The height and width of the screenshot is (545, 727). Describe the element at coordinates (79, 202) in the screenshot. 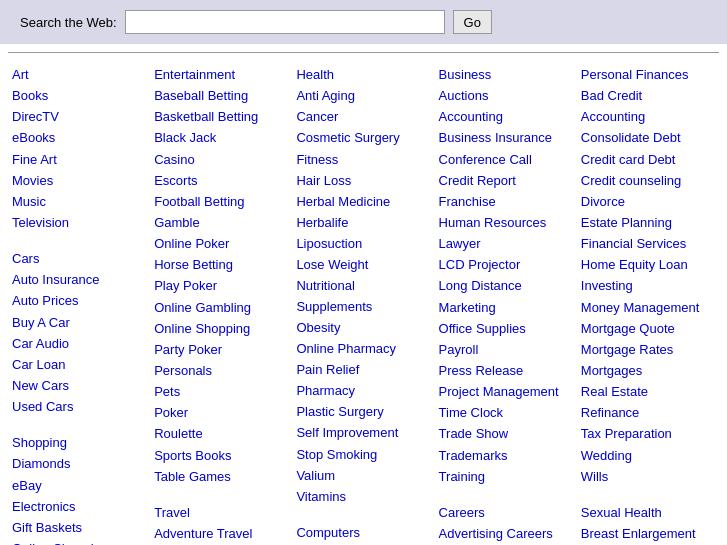

I see `link-0-0-6: Music` at that location.